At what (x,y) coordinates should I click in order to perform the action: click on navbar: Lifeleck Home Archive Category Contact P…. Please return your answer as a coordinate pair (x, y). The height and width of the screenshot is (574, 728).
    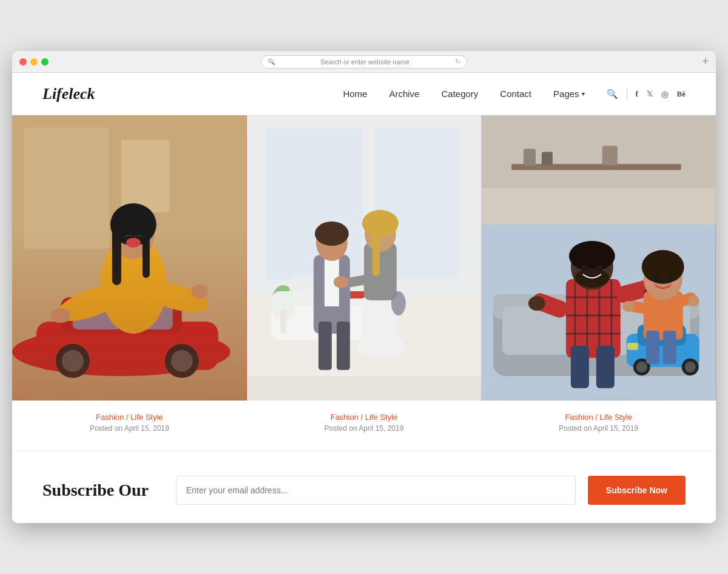
    Looking at the image, I should click on (364, 94).